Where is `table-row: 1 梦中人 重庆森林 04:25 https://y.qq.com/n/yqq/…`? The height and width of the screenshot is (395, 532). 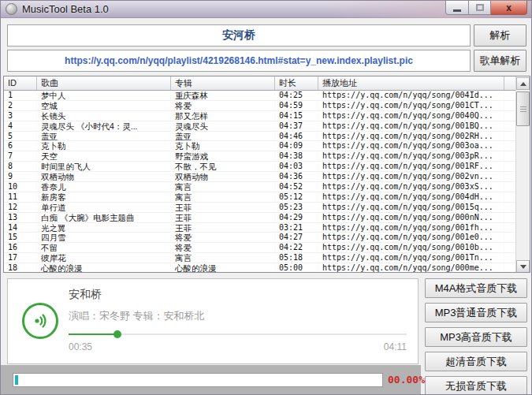 table-row: 1 梦中人 重庆森林 04:25 https://y.qq.com/n/yqq/… is located at coordinates (260, 96).